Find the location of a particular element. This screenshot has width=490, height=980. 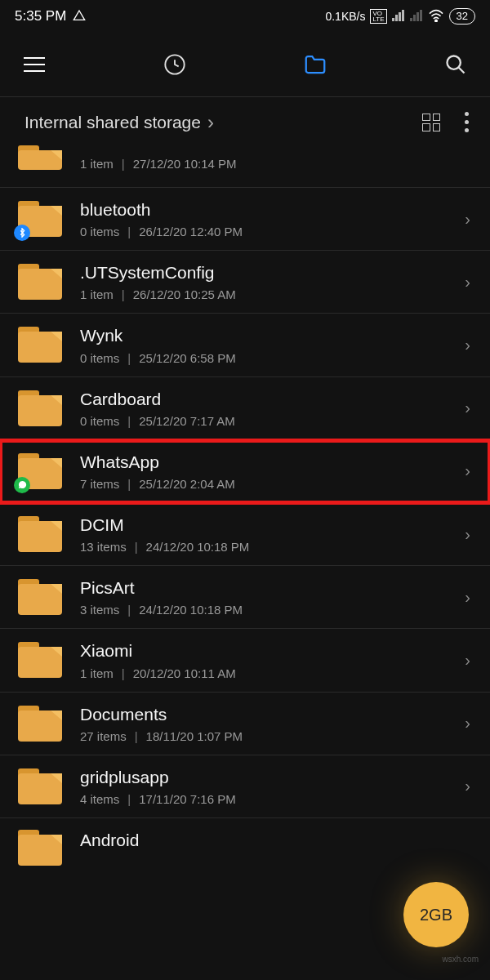

folder-row: Wynk0 items|25/12/20 6:58 PM› is located at coordinates (245, 345).